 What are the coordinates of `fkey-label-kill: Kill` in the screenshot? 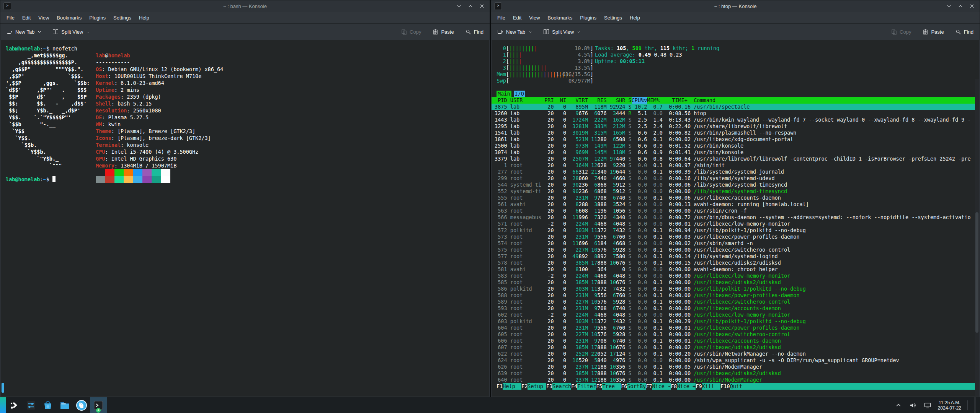 It's located at (711, 386).